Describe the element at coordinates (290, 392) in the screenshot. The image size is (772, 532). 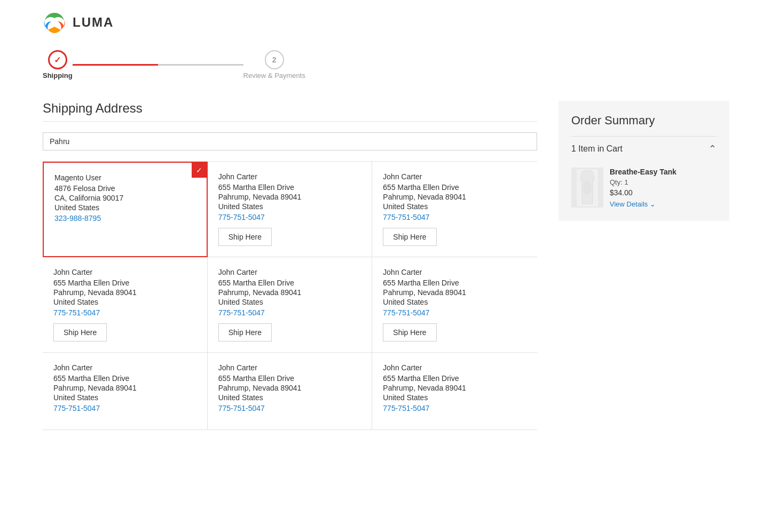
I see `address-card-addr8: John Carter655 Martha Ellen DrivePahrump…` at that location.